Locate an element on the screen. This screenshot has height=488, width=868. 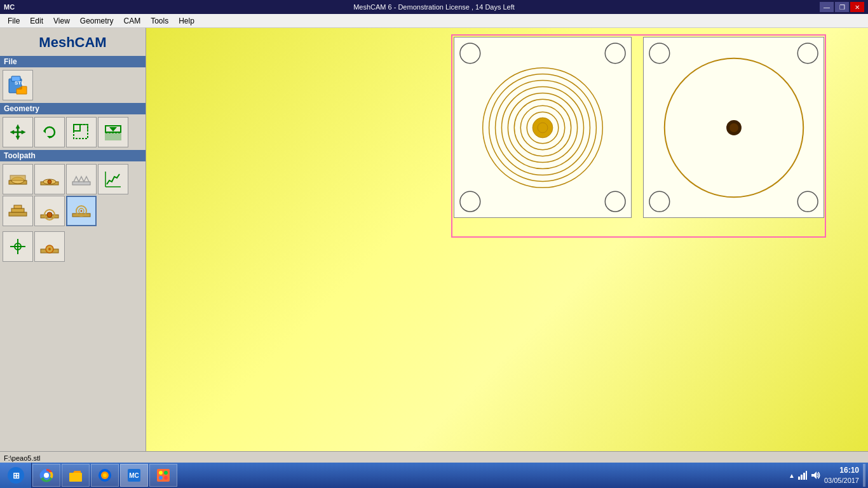
toolpath-tools is located at coordinates (72, 195).